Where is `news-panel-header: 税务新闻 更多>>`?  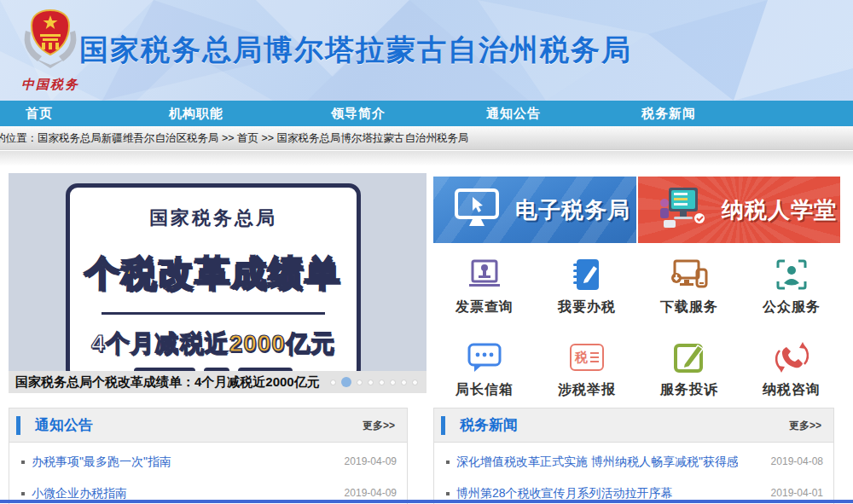 news-panel-header: 税务新闻 更多>> is located at coordinates (634, 426).